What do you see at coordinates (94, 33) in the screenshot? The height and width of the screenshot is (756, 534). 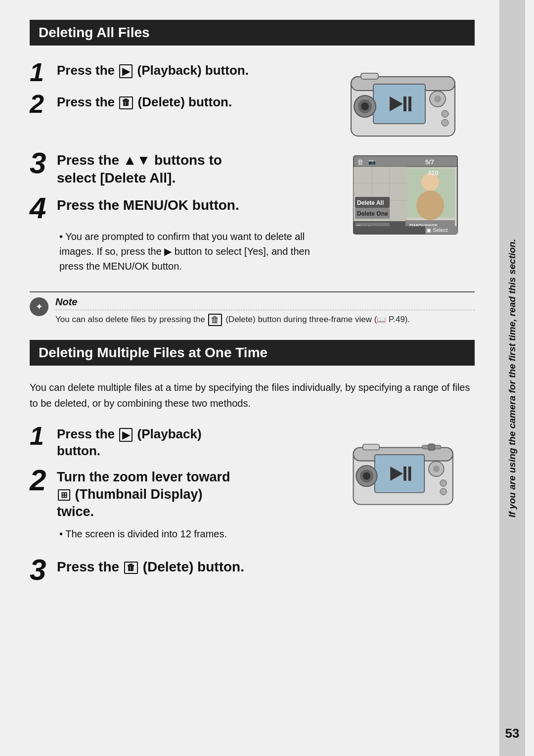 I see `section1-title: Deleting All Files` at bounding box center [94, 33].